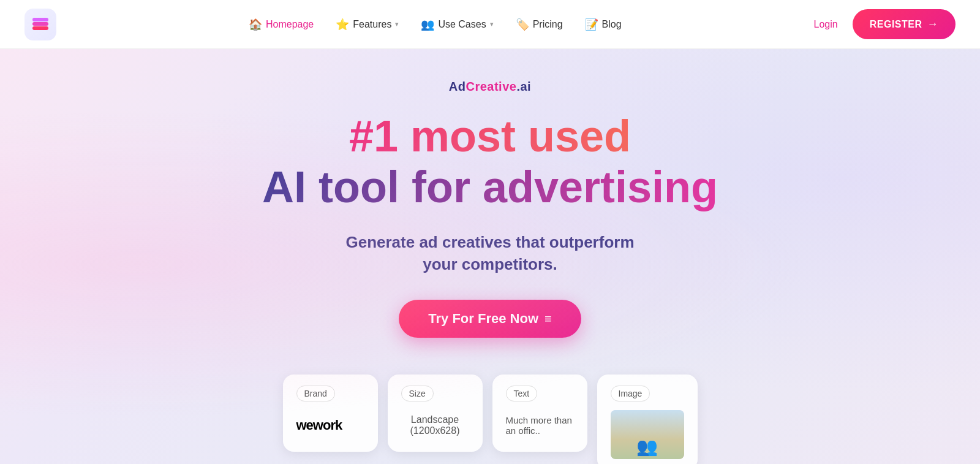 The width and height of the screenshot is (980, 464). I want to click on nav-right: Login REGISTER →, so click(884, 25).